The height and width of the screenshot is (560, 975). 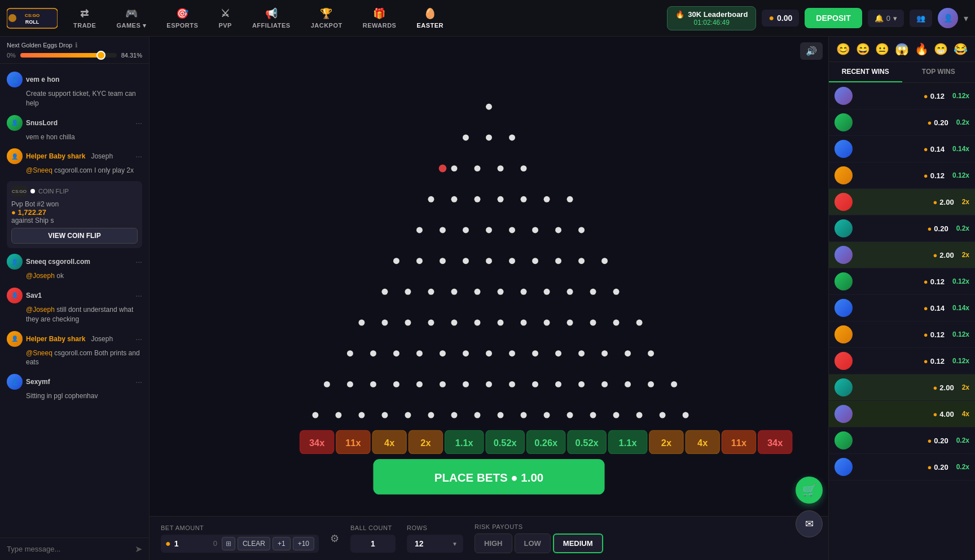 What do you see at coordinates (960, 49) in the screenshot?
I see `emoji-rofl: 😂` at bounding box center [960, 49].